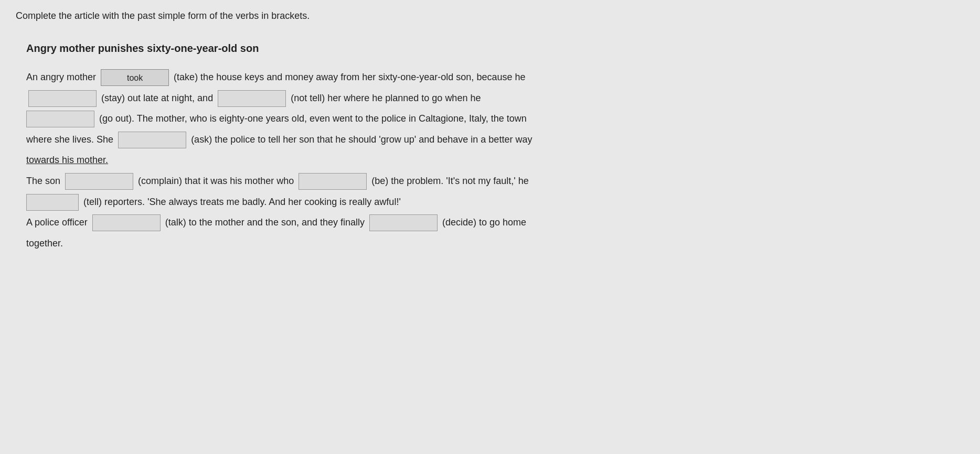 This screenshot has width=980, height=454. Describe the element at coordinates (490, 16) in the screenshot. I see `instruction-text: Complete the article with the past simpl…` at that location.